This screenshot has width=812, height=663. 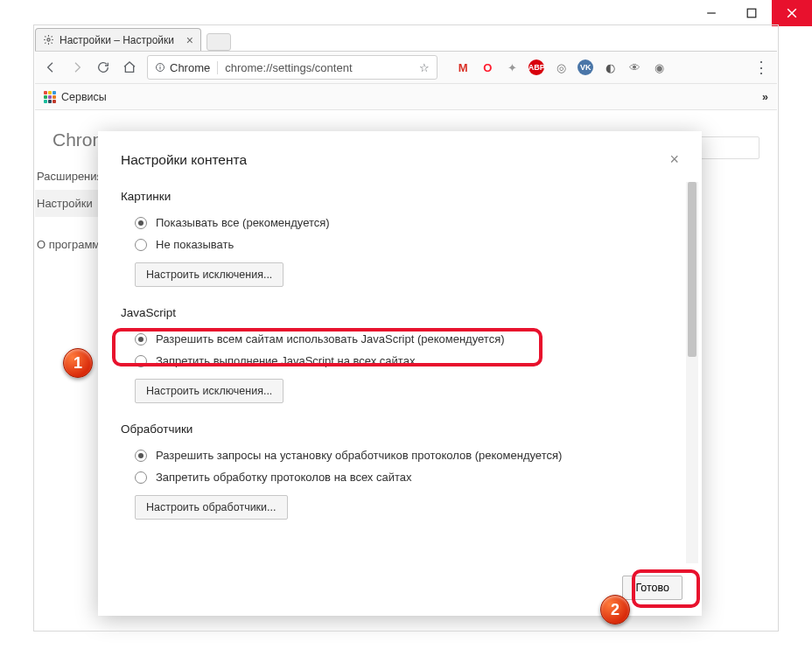 I want to click on dialog-done-button: Готово, so click(x=653, y=588).